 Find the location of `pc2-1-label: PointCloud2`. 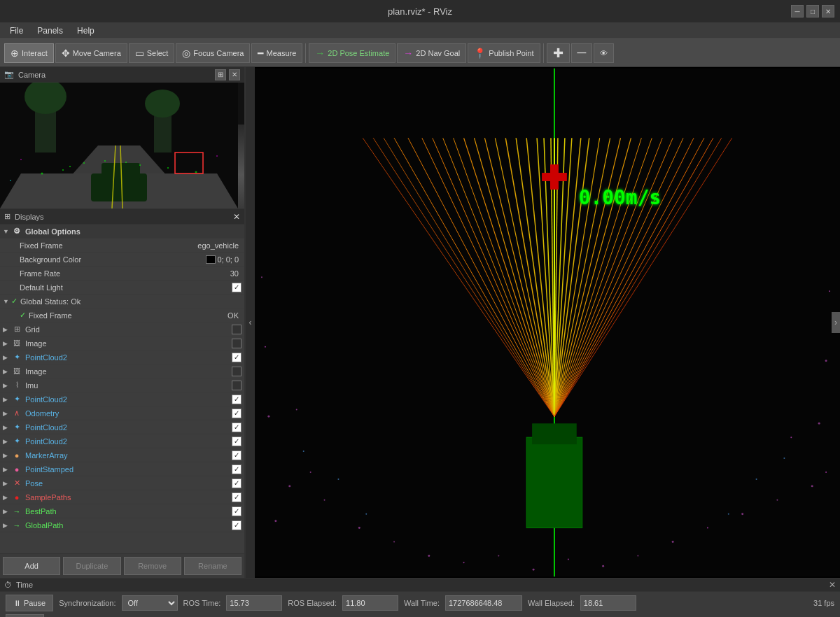

pc2-1-label: PointCloud2 is located at coordinates (129, 357).